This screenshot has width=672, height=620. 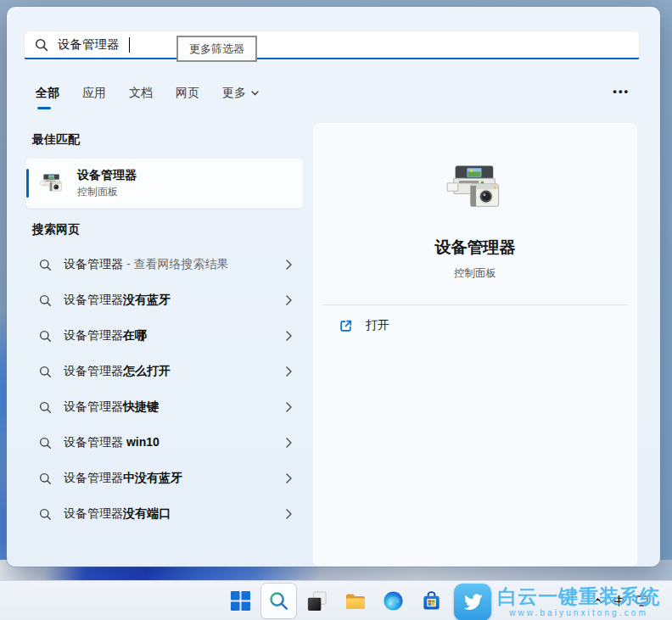 What do you see at coordinates (165, 183) in the screenshot?
I see `best-match-result: 设备管理器 控制面板` at bounding box center [165, 183].